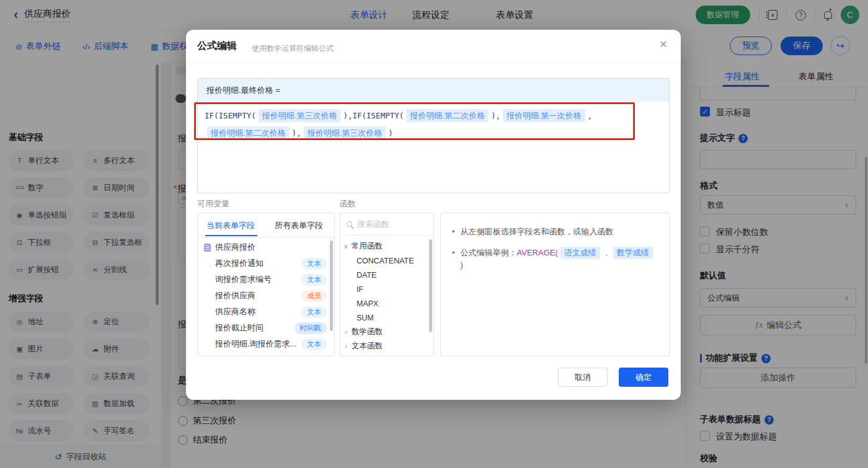  What do you see at coordinates (387, 247) in the screenshot?
I see `function-group-expanded: ∨常用函数` at bounding box center [387, 247].